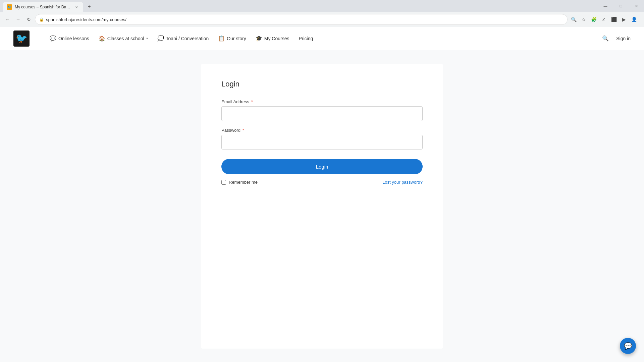 Image resolution: width=644 pixels, height=362 pixels. What do you see at coordinates (18, 19) in the screenshot?
I see `forward-button: →` at bounding box center [18, 19].